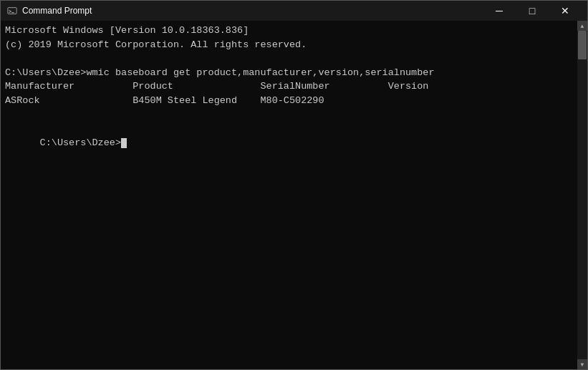  What do you see at coordinates (294, 45) in the screenshot?
I see `console-line-2: (c) 2019 Microsoft Corporation. All righ…` at bounding box center [294, 45].